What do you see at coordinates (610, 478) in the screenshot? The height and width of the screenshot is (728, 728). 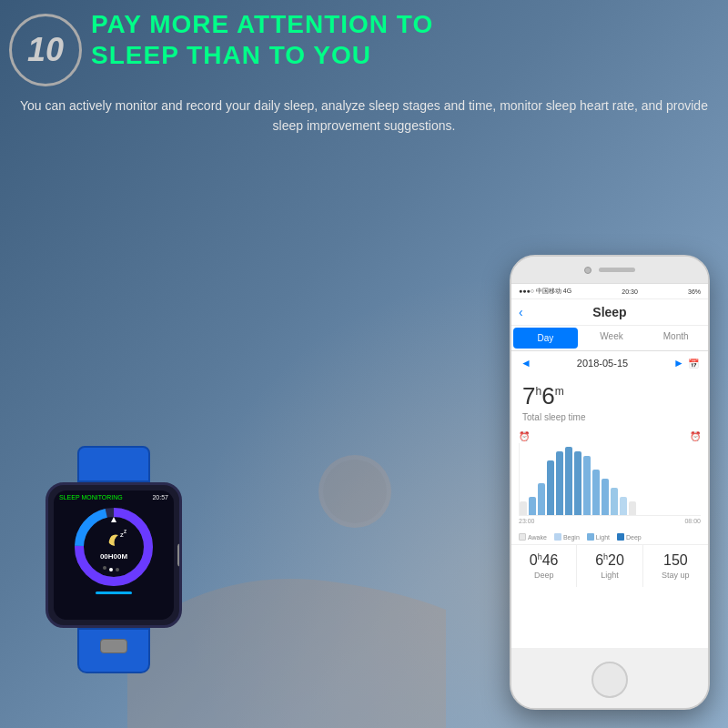 I see `sleep-chart: ⏰ ⏰` at bounding box center [610, 478].